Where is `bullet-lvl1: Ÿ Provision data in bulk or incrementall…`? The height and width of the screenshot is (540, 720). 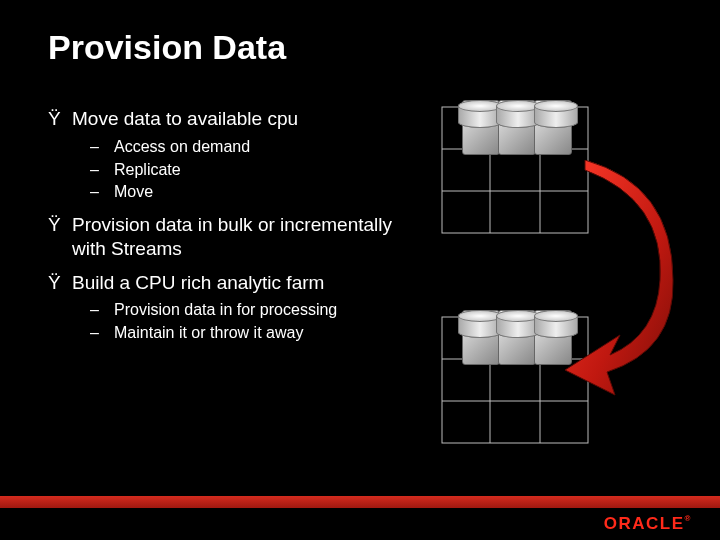
bullet-lvl1: Ÿ Provision data in bulk or incrementall… is located at coordinates (228, 237).